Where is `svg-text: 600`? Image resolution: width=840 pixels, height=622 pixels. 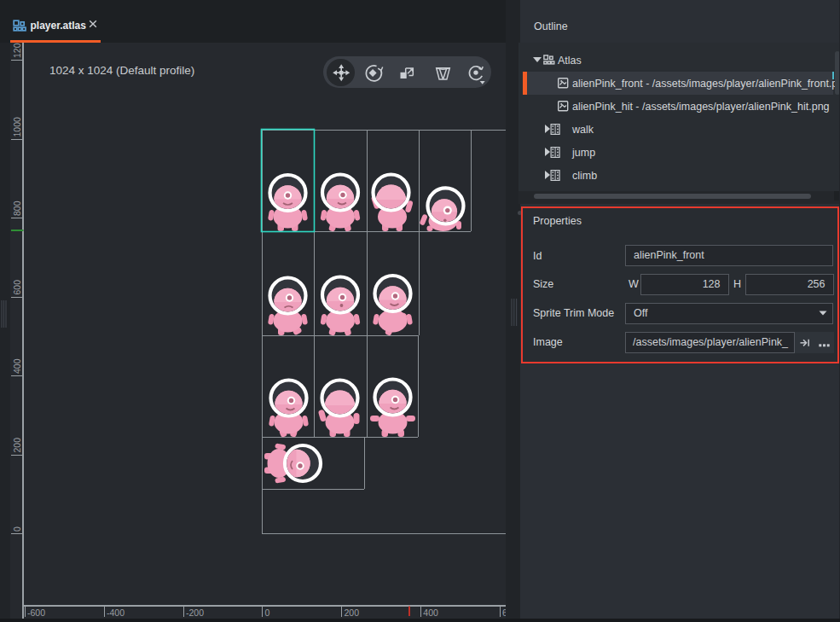
svg-text: 600 is located at coordinates (17, 288).